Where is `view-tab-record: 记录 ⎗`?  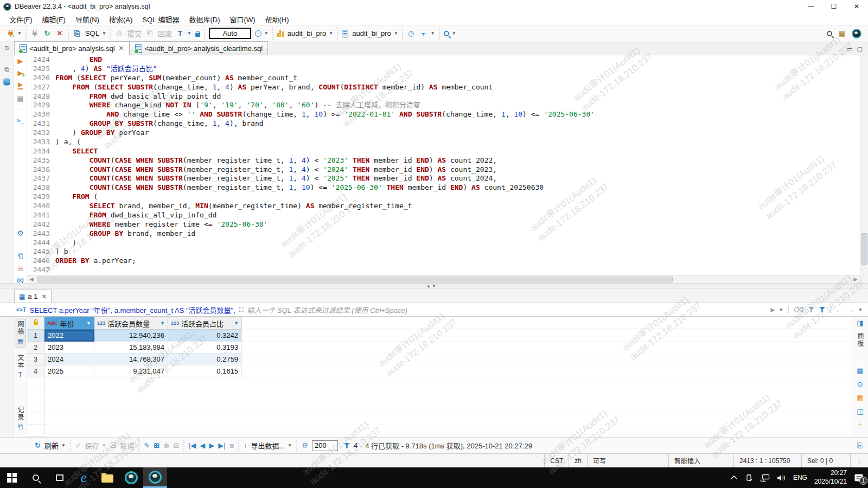
view-tab-record: 记录 ⎗ is located at coordinates (21, 419).